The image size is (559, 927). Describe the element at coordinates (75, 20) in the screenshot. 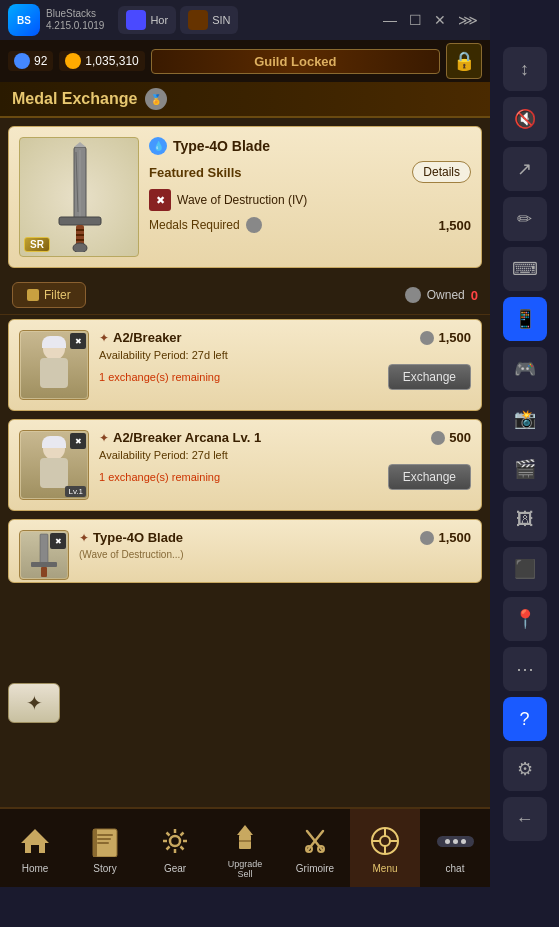

I see `bluestacks-version: BlueStacks 4.215.0.1019` at that location.